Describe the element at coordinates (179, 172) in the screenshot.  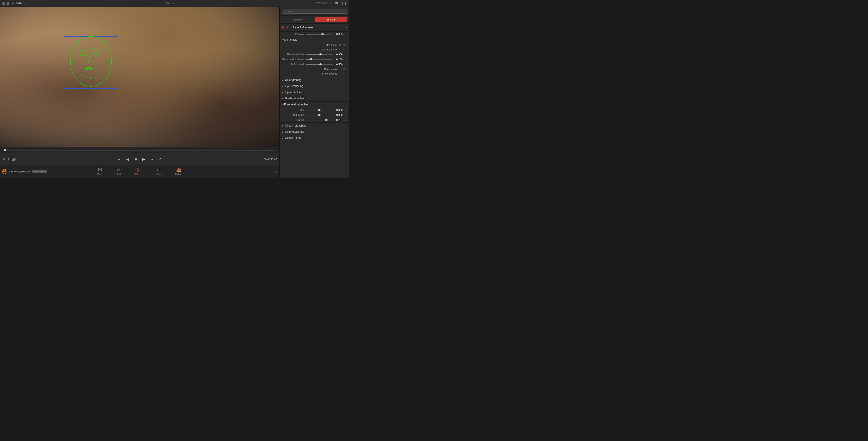
I see `nav-item-deliver: 📤 Deliver` at that location.